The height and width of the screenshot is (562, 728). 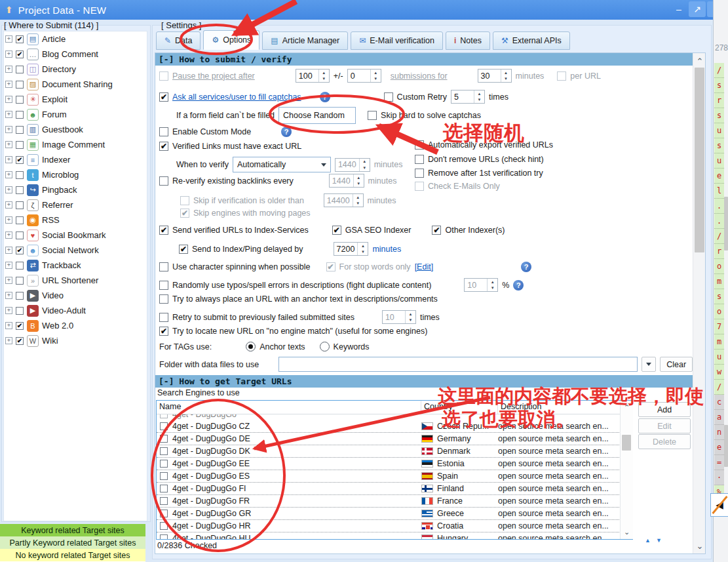 I want to click on form-field-dropdown: Choose Random, so click(x=317, y=115).